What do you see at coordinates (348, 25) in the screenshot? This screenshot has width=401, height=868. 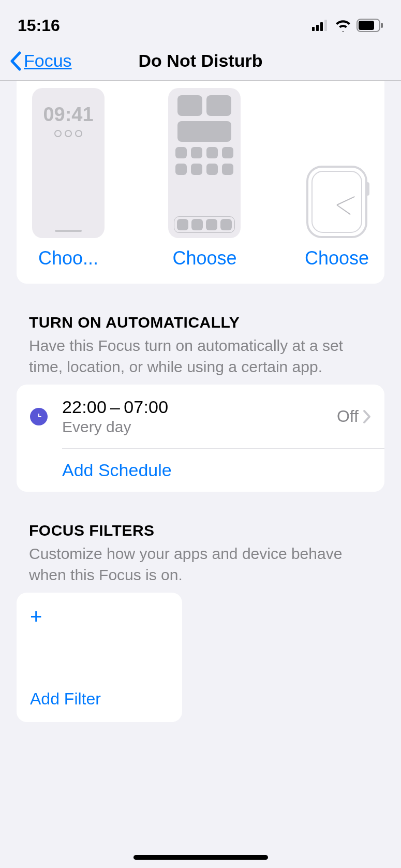 I see `status-indicators` at bounding box center [348, 25].